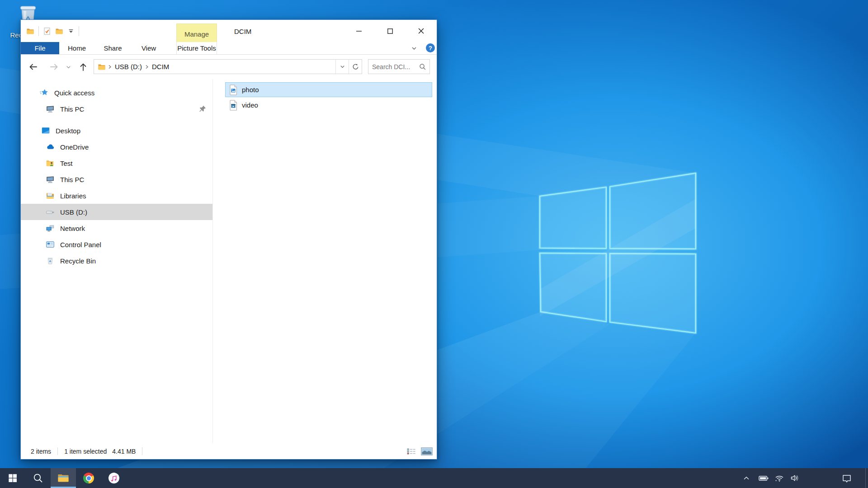 Image resolution: width=868 pixels, height=488 pixels. Describe the element at coordinates (50, 212) in the screenshot. I see `usb-drive-icon` at that location.